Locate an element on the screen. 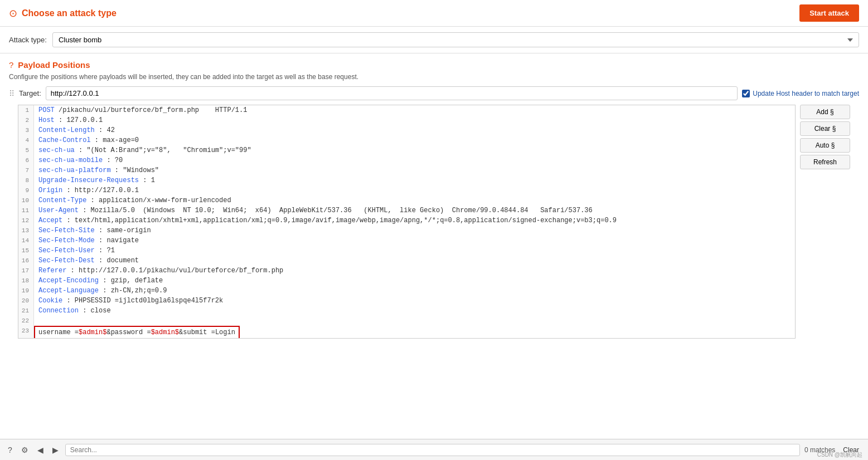  table-row: 16Sec-Fetch-Dest : document is located at coordinates (407, 261).